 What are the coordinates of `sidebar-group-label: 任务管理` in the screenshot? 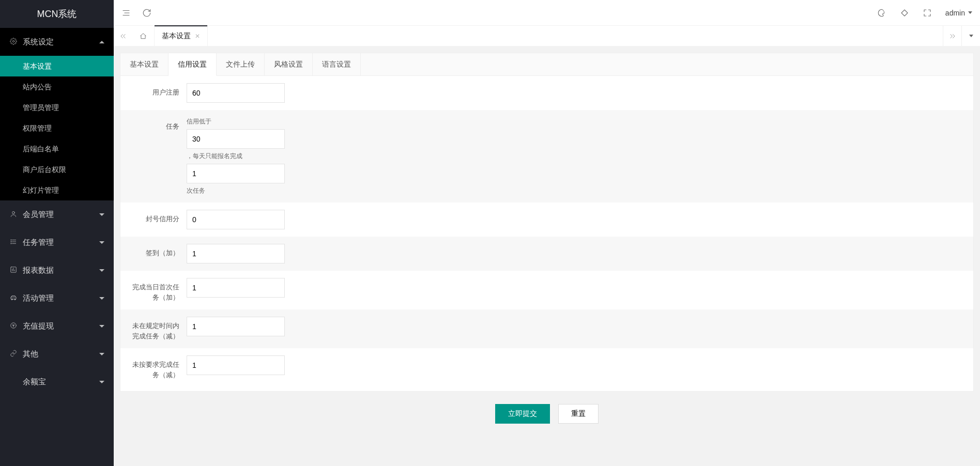 It's located at (38, 243).